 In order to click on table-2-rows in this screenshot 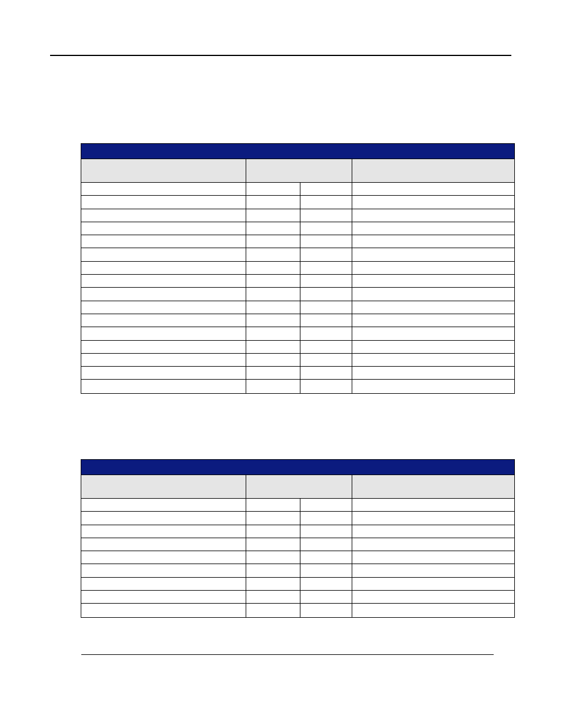, I will do `click(298, 558)`.